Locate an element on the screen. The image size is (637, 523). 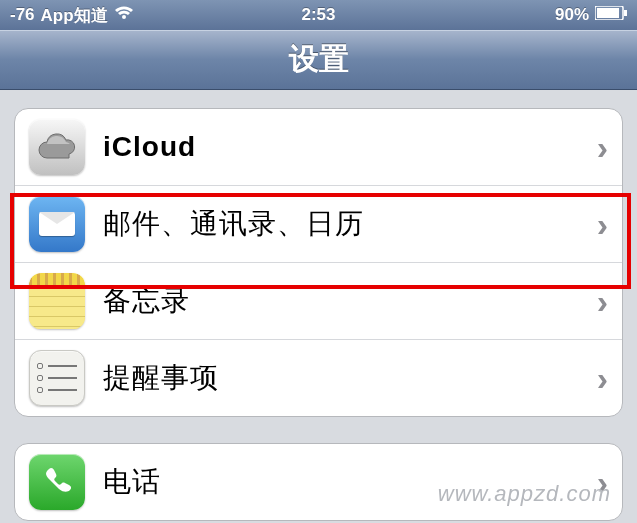
mail-icon is located at coordinates (57, 224).